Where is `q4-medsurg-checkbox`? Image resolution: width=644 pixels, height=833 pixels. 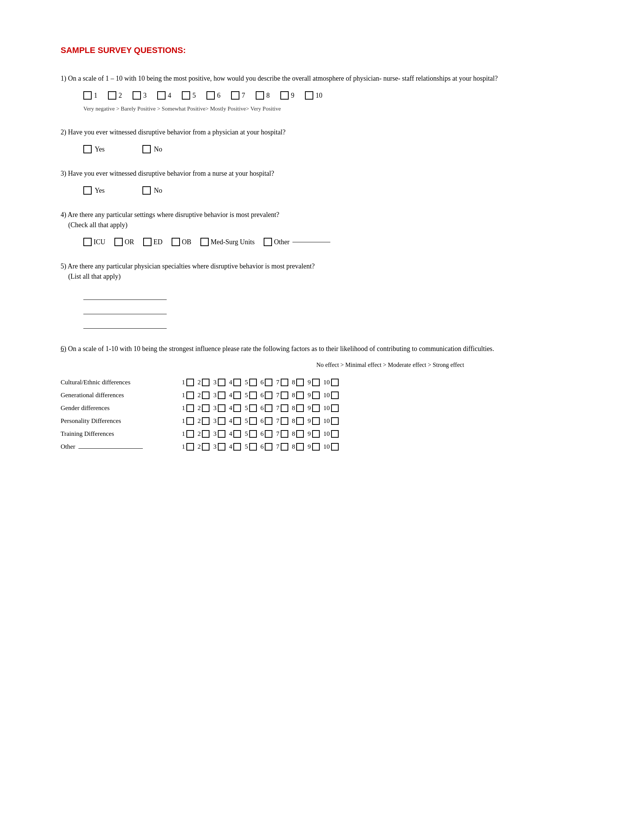 q4-medsurg-checkbox is located at coordinates (204, 242).